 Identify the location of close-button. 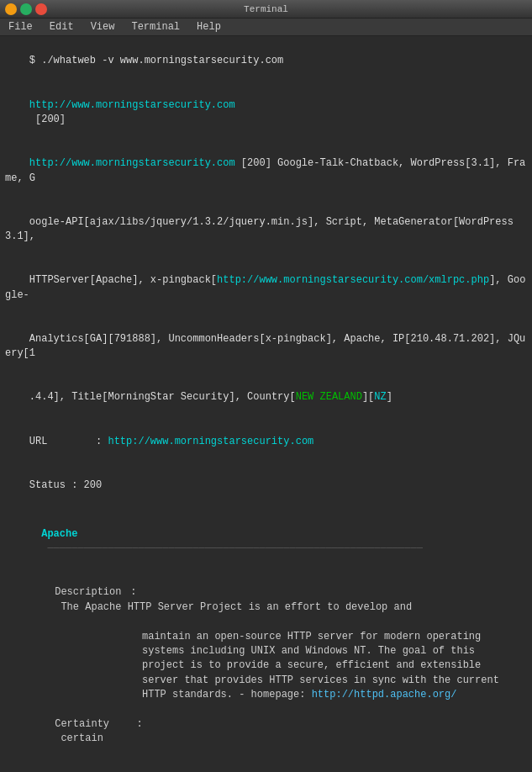
(41, 9).